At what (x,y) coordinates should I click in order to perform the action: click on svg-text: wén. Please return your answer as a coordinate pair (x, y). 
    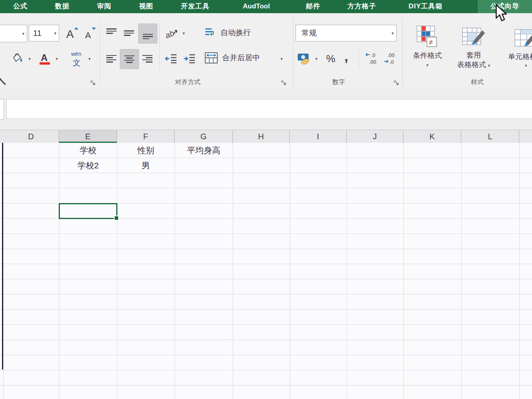
    Looking at the image, I should click on (76, 54).